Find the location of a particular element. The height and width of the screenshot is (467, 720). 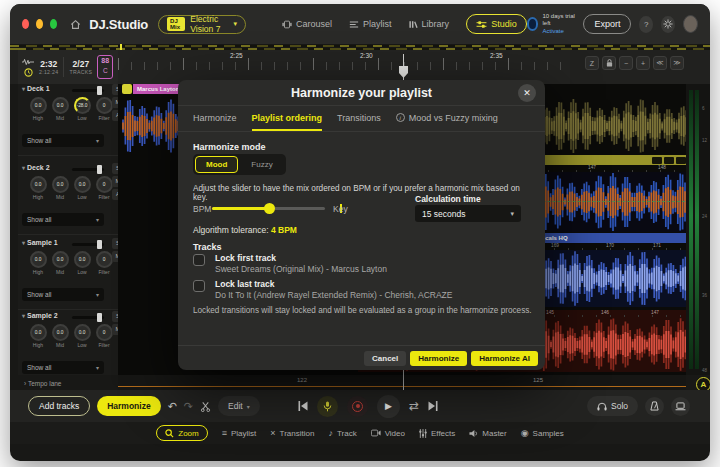

lock-first-checkbox is located at coordinates (199, 260).